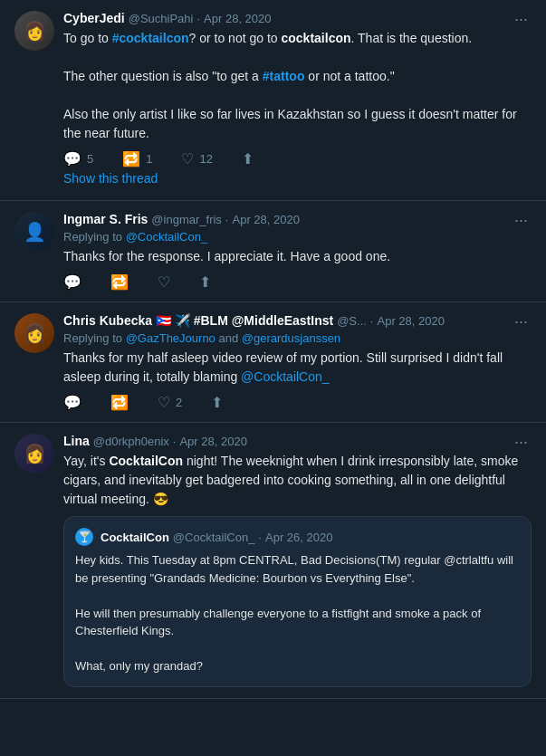 This screenshot has height=756, width=546. I want to click on quoted-username: @CocktailCon_, so click(214, 538).